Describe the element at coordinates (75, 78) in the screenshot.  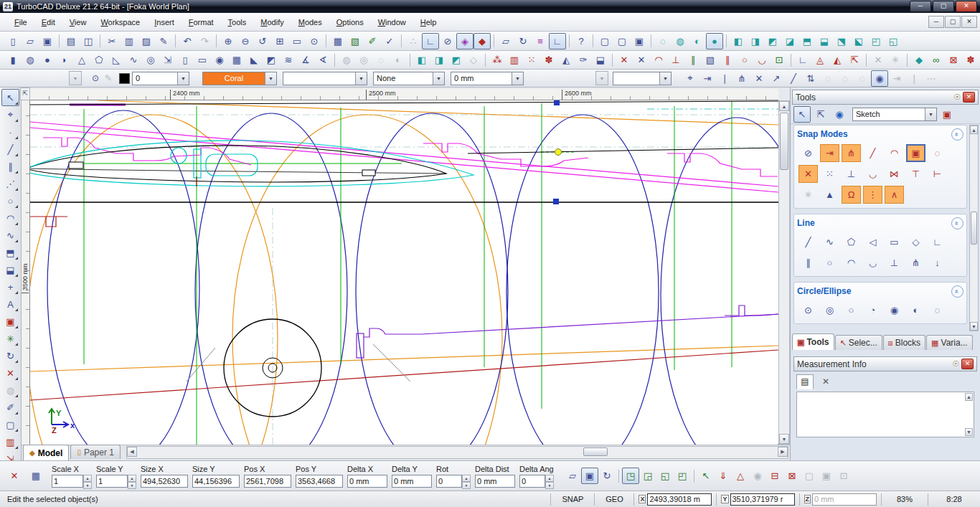
I see `selection-style-dropdown: ▼` at that location.